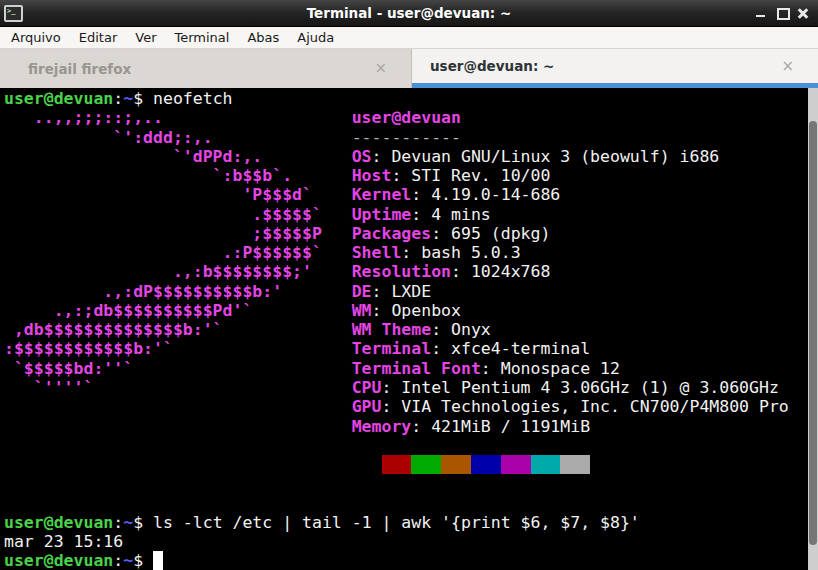 The image size is (818, 570). Describe the element at coordinates (64, 542) in the screenshot. I see `terminal-text: mar 23 15:16` at that location.